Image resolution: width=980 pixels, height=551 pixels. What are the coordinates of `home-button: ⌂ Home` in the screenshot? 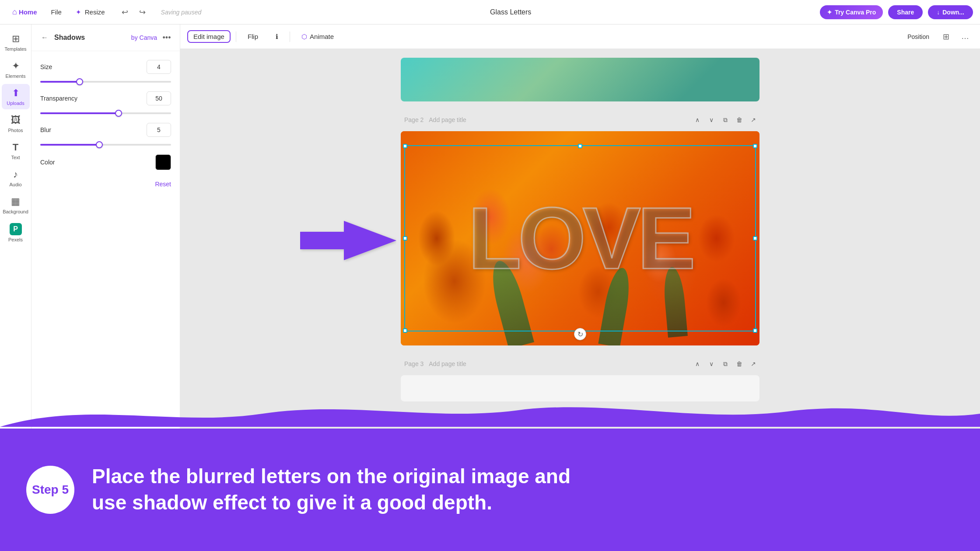 It's located at (24, 12).